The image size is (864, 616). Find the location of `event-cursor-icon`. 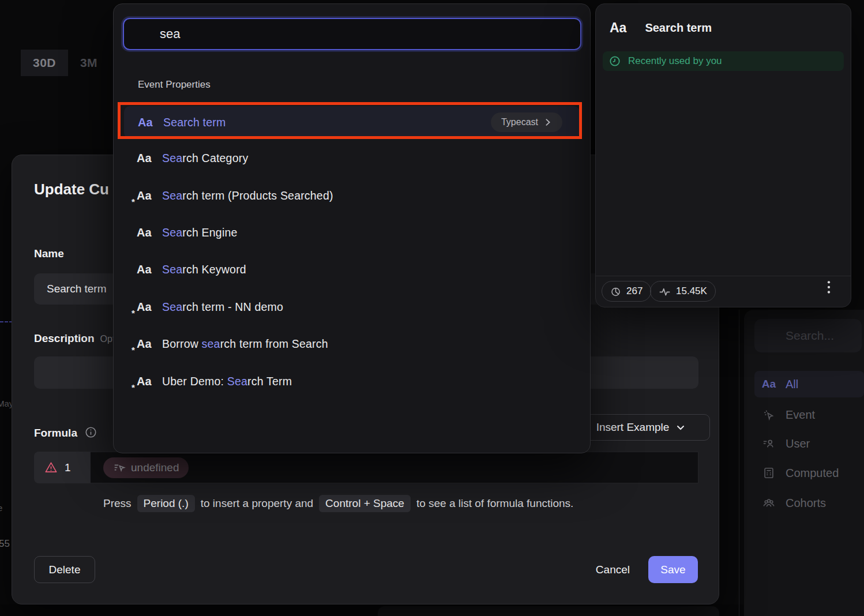

event-cursor-icon is located at coordinates (769, 415).